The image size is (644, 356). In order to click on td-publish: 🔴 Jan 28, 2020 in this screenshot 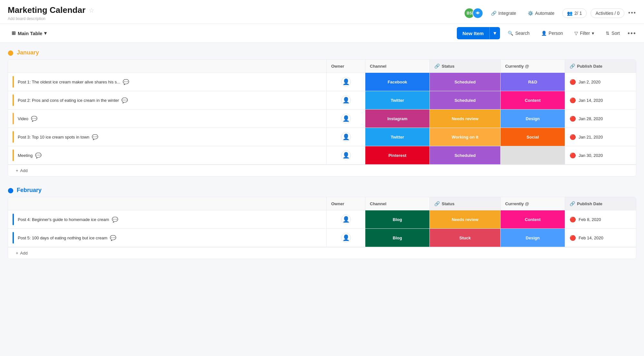, I will do `click(601, 119)`.